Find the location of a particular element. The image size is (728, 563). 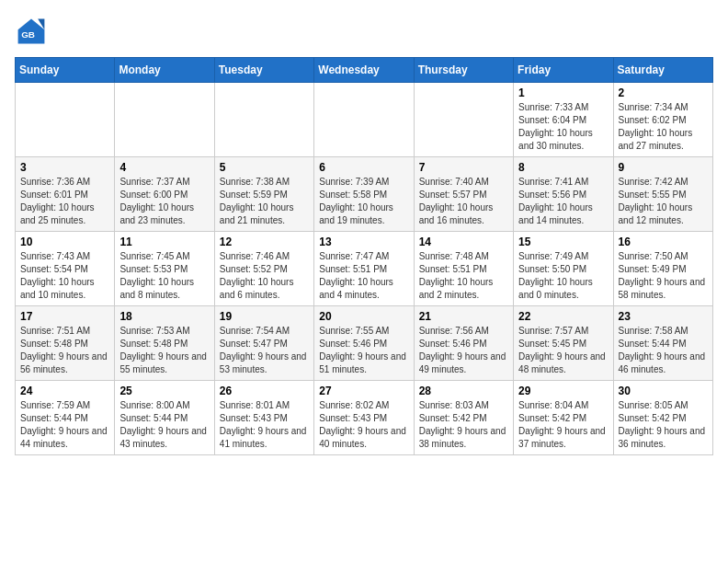

calendar-cell: 22Sunrise: 7:57 AM Sunset: 5:45 PM Dayli… is located at coordinates (563, 344).